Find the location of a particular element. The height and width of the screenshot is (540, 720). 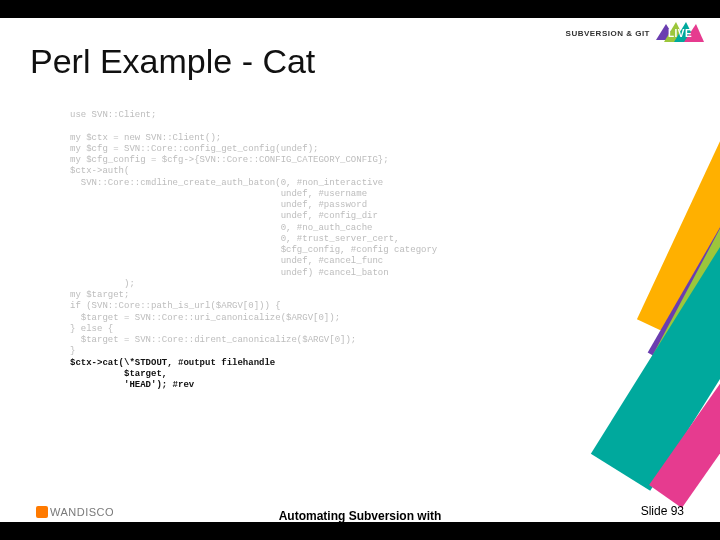

ribbon-magenta is located at coordinates (684, 390).